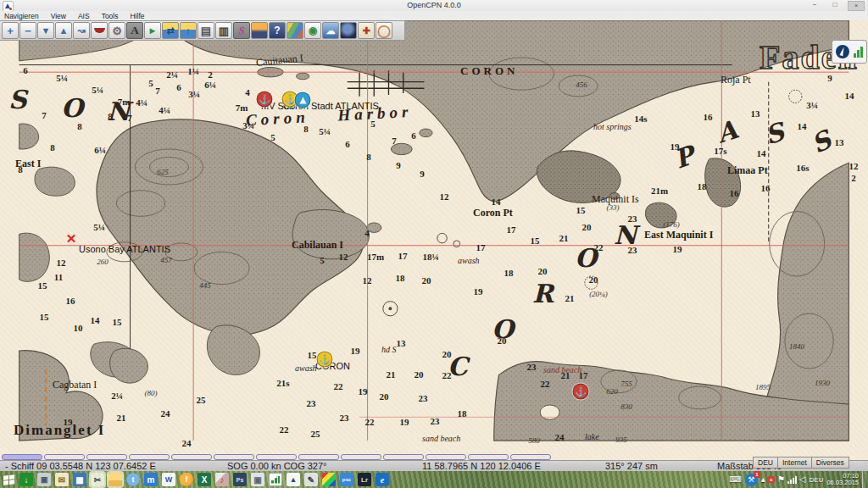 The height and width of the screenshot is (488, 868). What do you see at coordinates (765, 463) in the screenshot?
I see `langbar-tab-deu: DEU` at bounding box center [765, 463].